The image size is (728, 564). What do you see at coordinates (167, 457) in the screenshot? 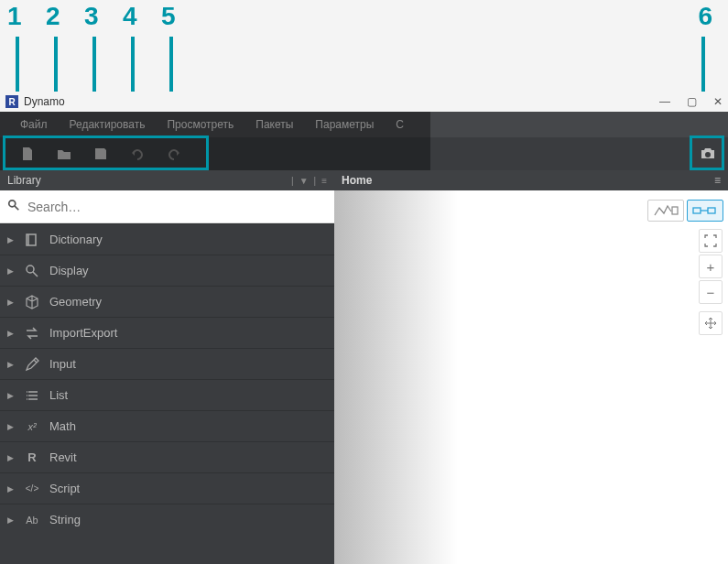
I see `library-item-revit: ▶ R Revit` at bounding box center [167, 457].